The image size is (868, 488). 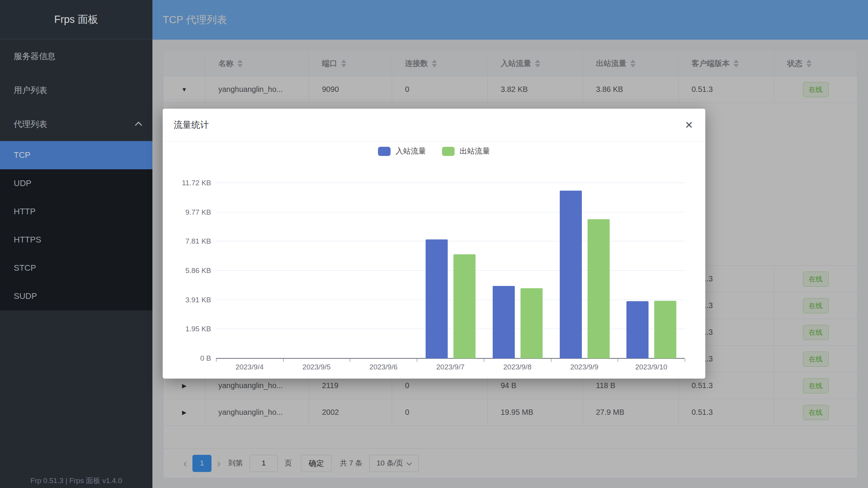 I want to click on modal-title: 流量统计, so click(x=191, y=125).